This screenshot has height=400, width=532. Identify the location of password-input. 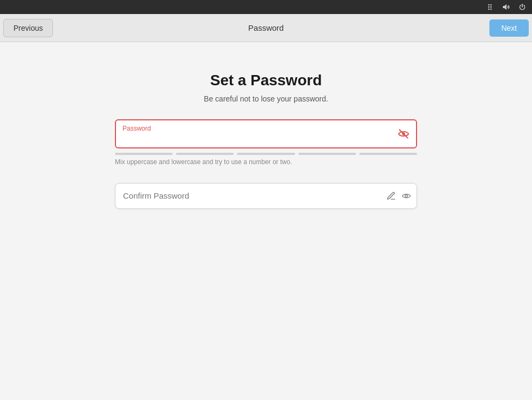
(256, 138).